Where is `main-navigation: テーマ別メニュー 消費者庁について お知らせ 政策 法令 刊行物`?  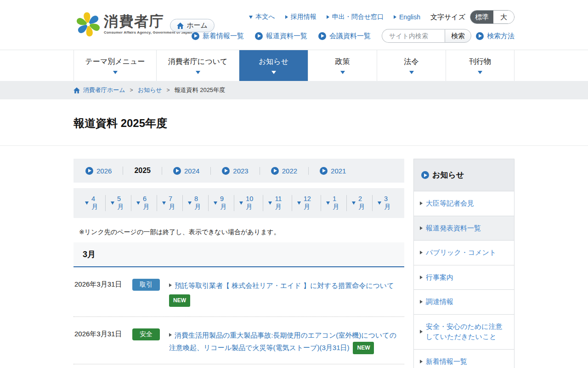
main-navigation: テーマ別メニュー 消費者庁について お知らせ 政策 法令 刊行物 is located at coordinates (294, 65).